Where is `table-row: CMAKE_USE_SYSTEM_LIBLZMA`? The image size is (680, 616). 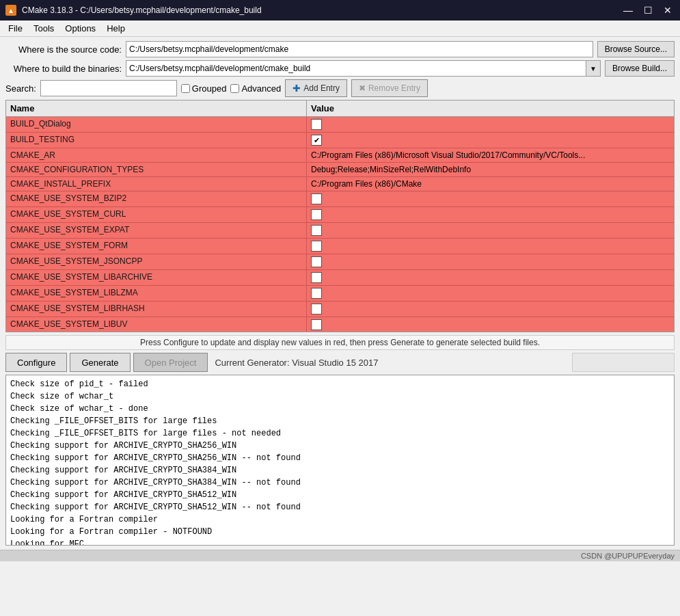 table-row: CMAKE_USE_SYSTEM_LIBLZMA is located at coordinates (340, 294).